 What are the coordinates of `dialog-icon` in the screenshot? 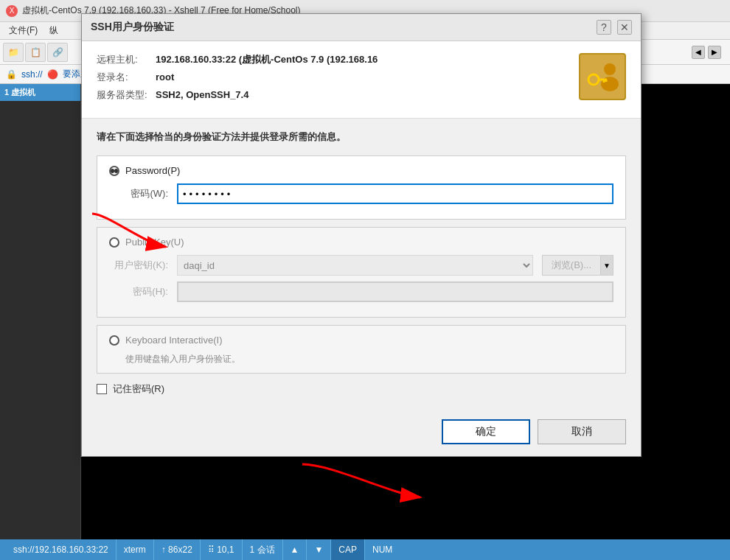 It's located at (602, 77).